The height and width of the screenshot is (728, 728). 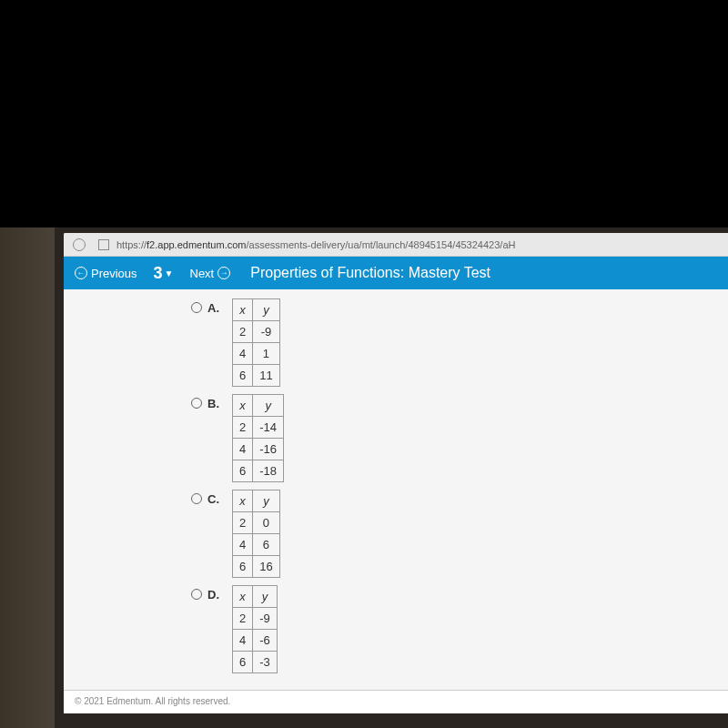 I want to click on table-row: 46, so click(x=257, y=545).